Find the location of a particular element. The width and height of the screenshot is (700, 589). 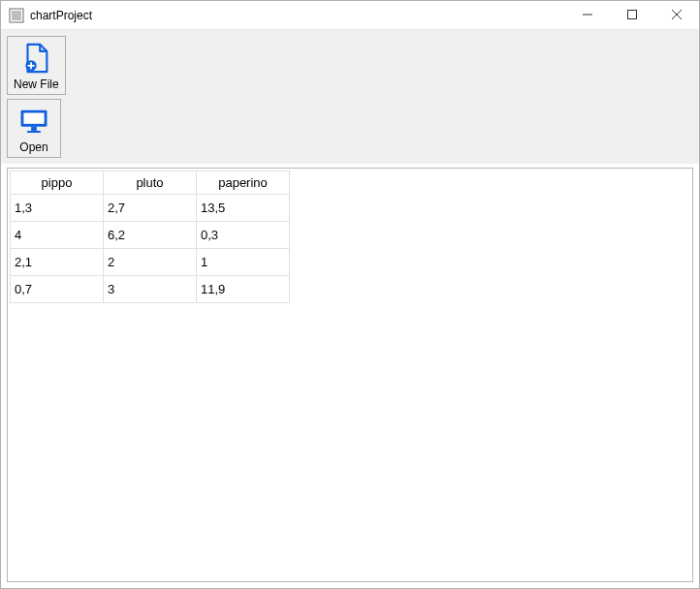

table-cell: 6,2 is located at coordinates (150, 235).